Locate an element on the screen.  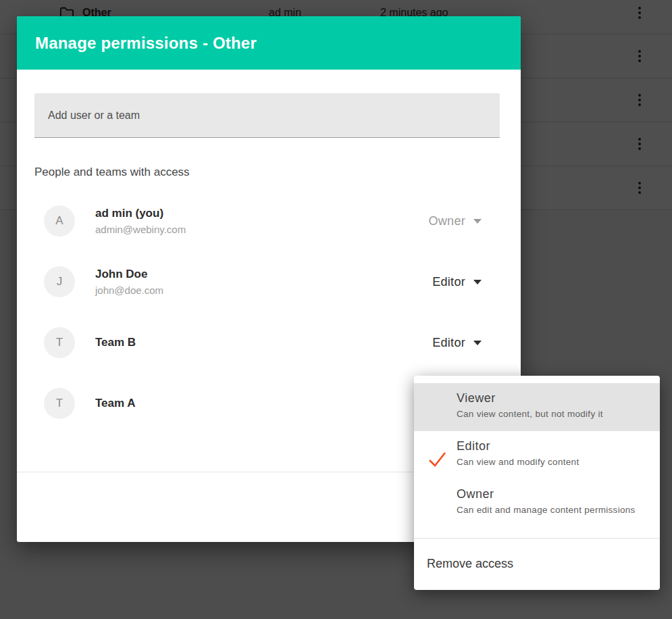
menu-item-owner: Owner Can edit and manage content permis… is located at coordinates (537, 503).